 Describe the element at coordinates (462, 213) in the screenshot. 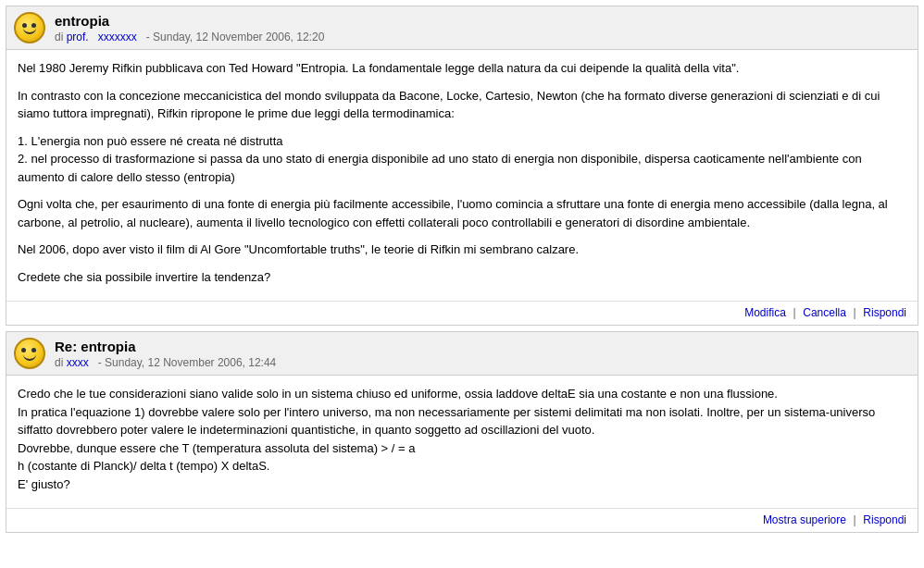

I see `post-1-p4: Ogni volta che, per esaurimento di una f…` at that location.